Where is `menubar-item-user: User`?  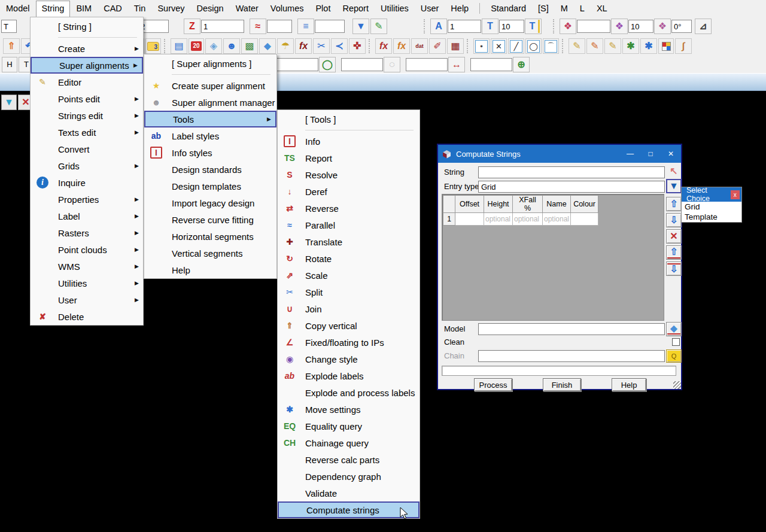 menubar-item-user: User is located at coordinates (430, 8).